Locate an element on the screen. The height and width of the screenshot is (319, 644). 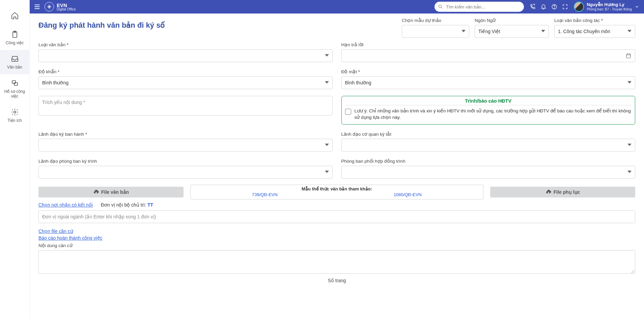
hdtv-title: Trình/báo cáo HĐTV is located at coordinates (488, 101).